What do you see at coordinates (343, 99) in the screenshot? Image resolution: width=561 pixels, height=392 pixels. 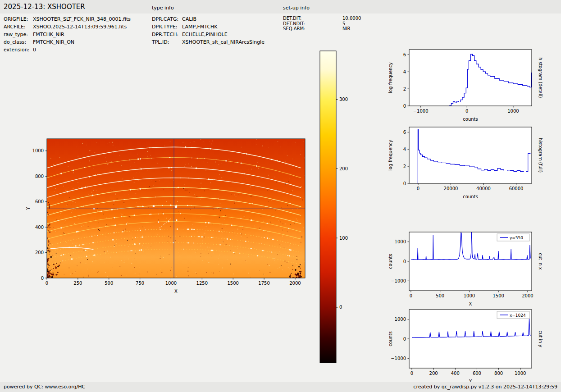 I see `svg-text: 300` at bounding box center [343, 99].